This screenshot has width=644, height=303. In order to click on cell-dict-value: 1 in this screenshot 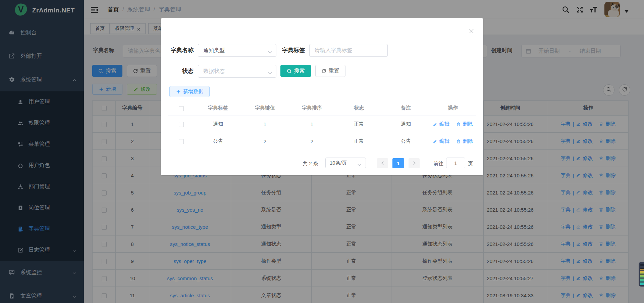, I will do `click(265, 124)`.